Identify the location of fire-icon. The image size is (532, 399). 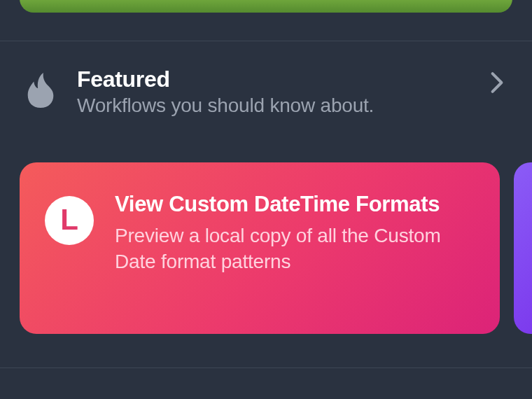
(41, 90).